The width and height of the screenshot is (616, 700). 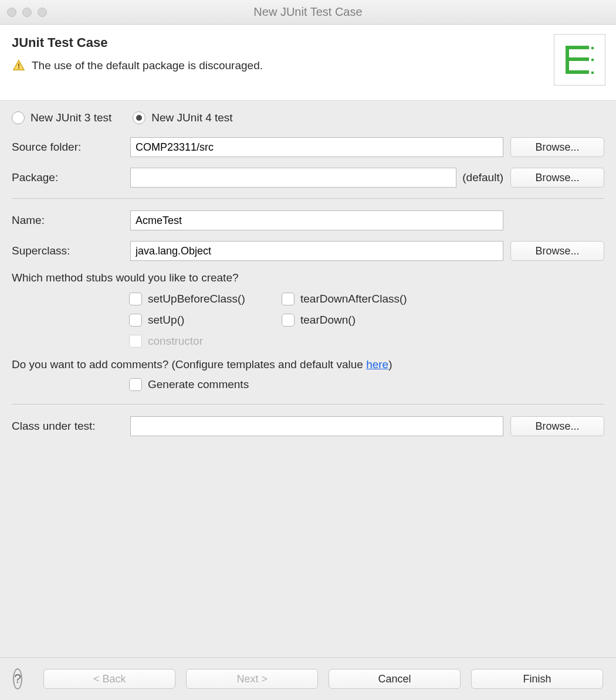 What do you see at coordinates (364, 299) in the screenshot?
I see `checkbox-teardownafterclass: tearDownAfterClass()` at bounding box center [364, 299].